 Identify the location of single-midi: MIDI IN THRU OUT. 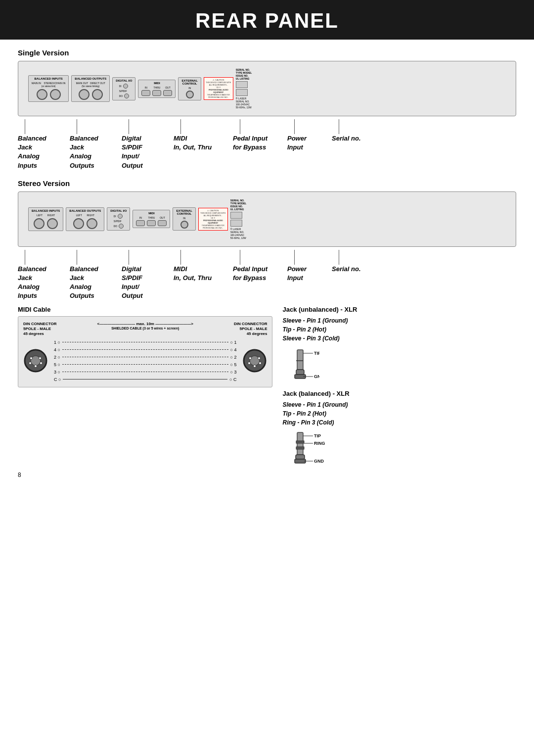
(157, 89).